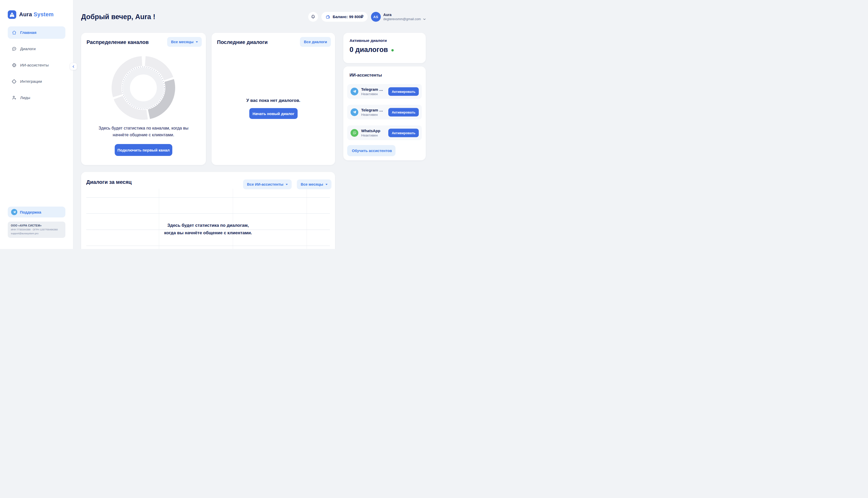 The image size is (868, 498). I want to click on assistants-card-title: ИИ-ассистенты, so click(366, 75).